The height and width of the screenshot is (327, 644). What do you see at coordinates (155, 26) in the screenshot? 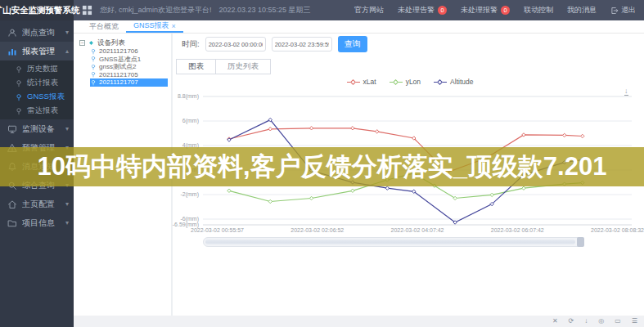
I see `page-tab: GNSS报表×` at bounding box center [155, 26].